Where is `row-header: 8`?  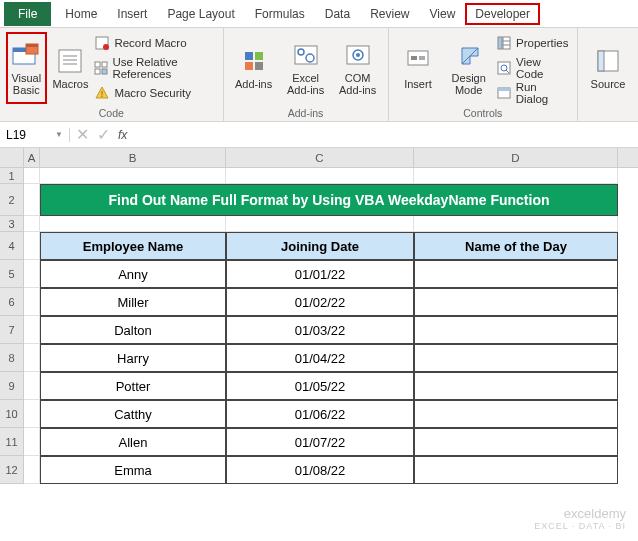
row-header: 8 is located at coordinates (12, 358).